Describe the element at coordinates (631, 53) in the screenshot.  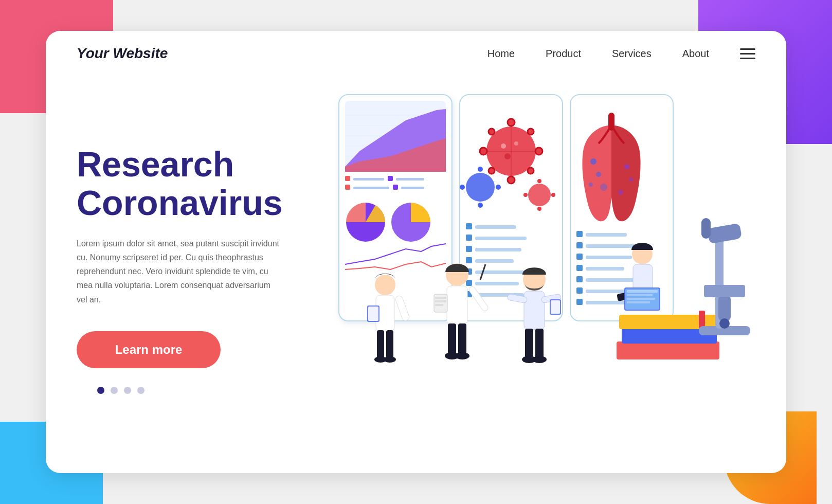
I see `nav-link-services: Services` at that location.